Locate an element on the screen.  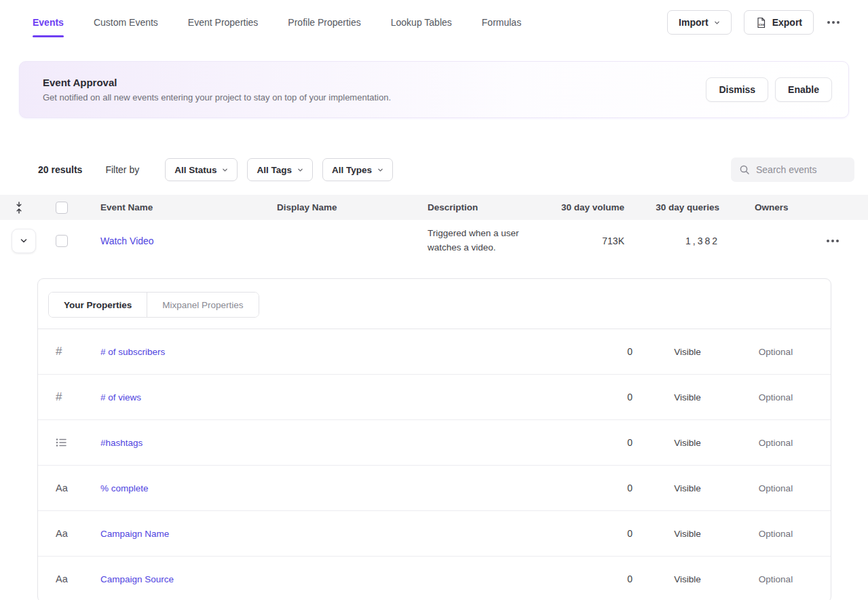
tab-events: Events is located at coordinates (48, 22).